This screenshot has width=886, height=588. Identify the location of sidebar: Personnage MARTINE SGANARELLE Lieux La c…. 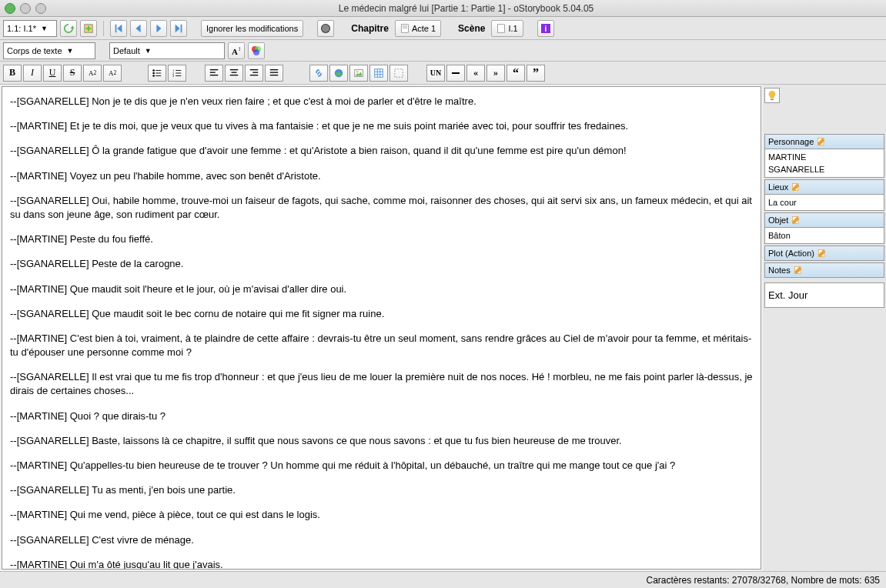
(824, 328).